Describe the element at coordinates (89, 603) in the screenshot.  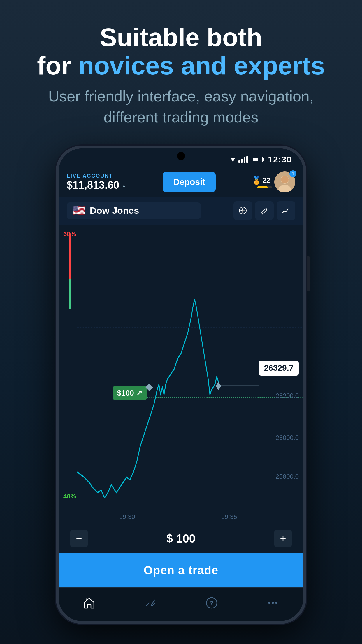
I see `home-nav-icon` at that location.